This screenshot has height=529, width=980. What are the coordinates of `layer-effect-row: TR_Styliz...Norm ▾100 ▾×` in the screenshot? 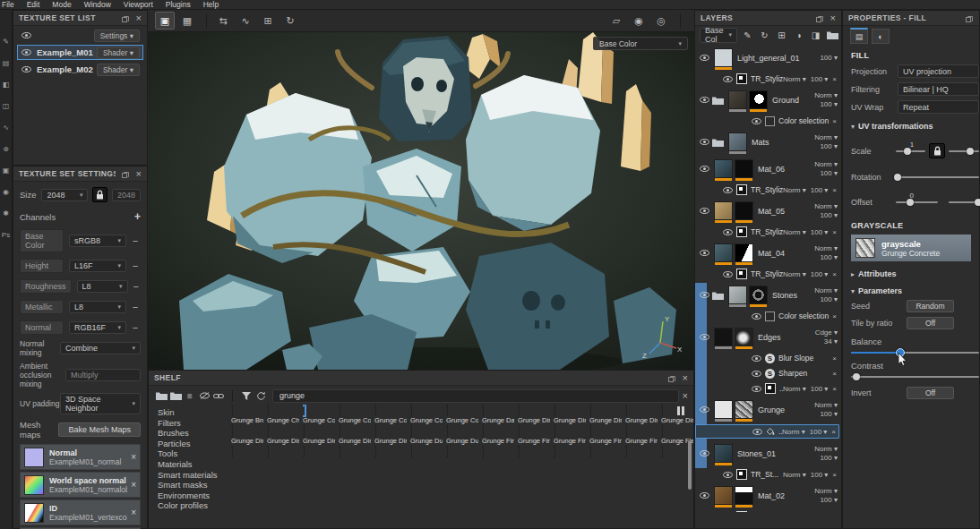 It's located at (767, 274).